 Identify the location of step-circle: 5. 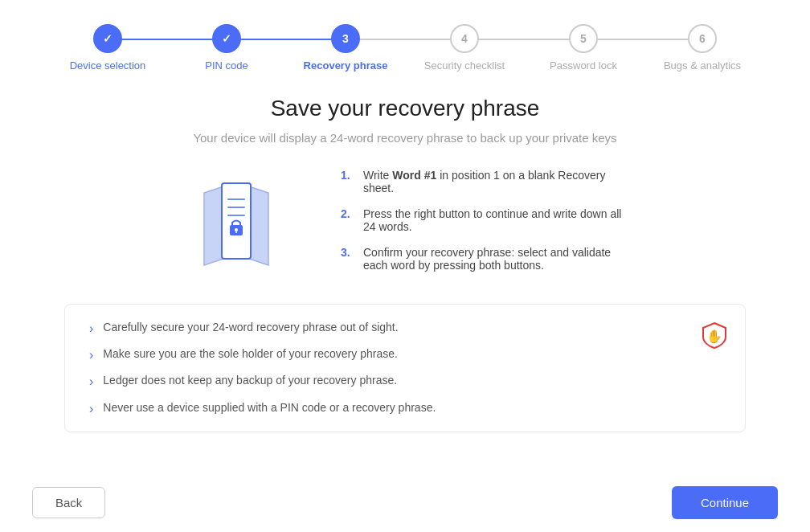
(583, 39).